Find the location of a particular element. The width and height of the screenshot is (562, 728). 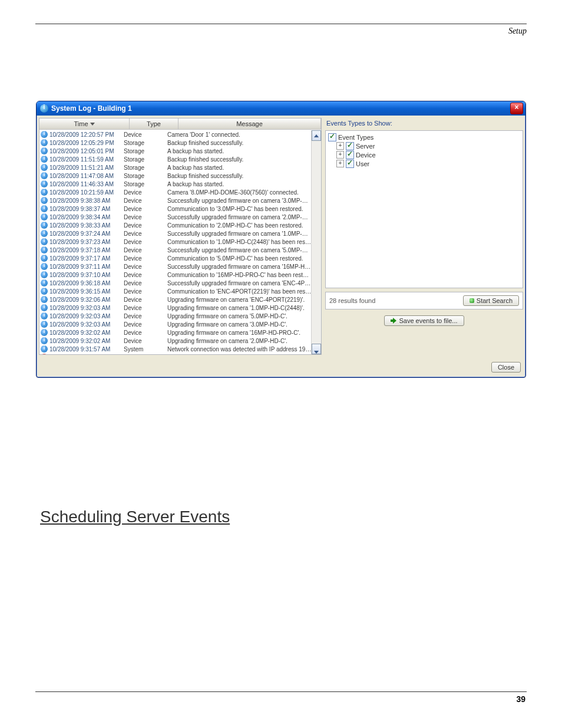

cell-time: 10/28/2009 9:31:57 AM is located at coordinates (87, 355).